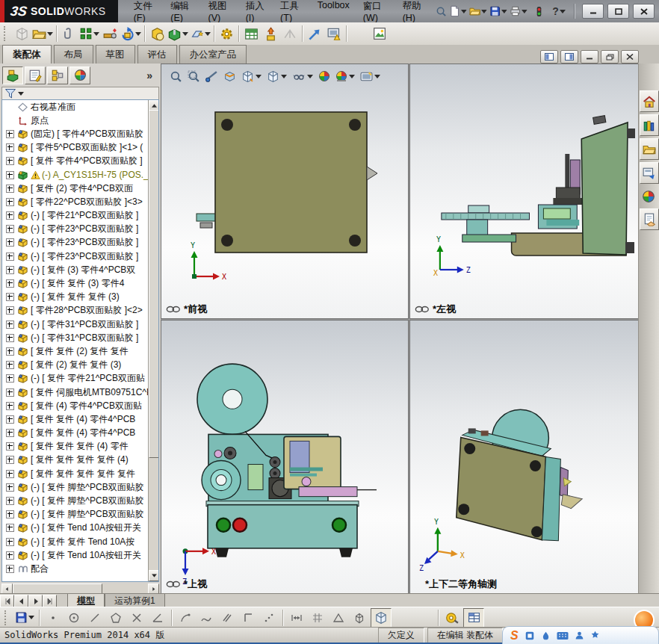 Image resolution: width=659 pixels, height=644 pixels. Describe the element at coordinates (359, 618) in the screenshot. I see `wireframe-cube-icon` at that location.